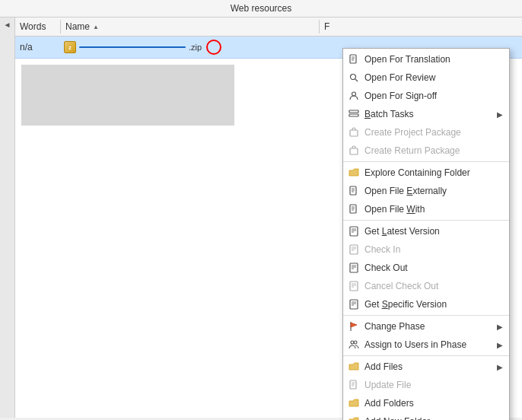  I want to click on menu-label-cancel-checkout: Cancel Check Out, so click(434, 286).